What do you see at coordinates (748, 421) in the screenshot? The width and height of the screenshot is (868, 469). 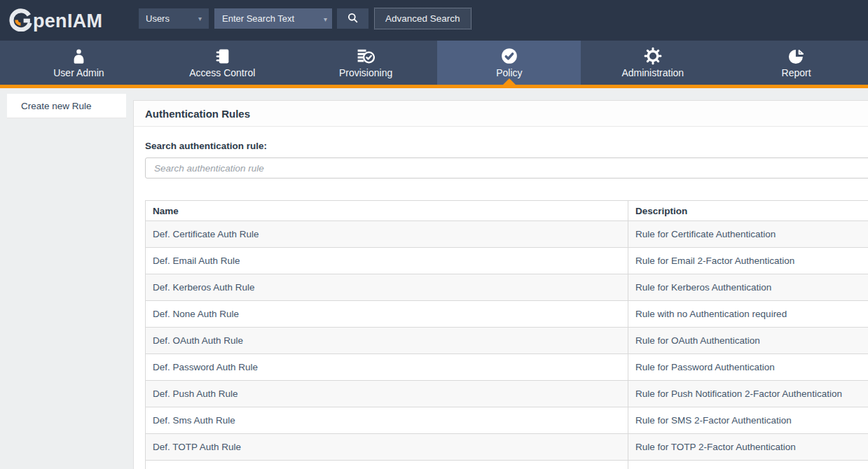 I see `rule-description-cell: Rule for SMS 2-Factor Authentication` at bounding box center [748, 421].